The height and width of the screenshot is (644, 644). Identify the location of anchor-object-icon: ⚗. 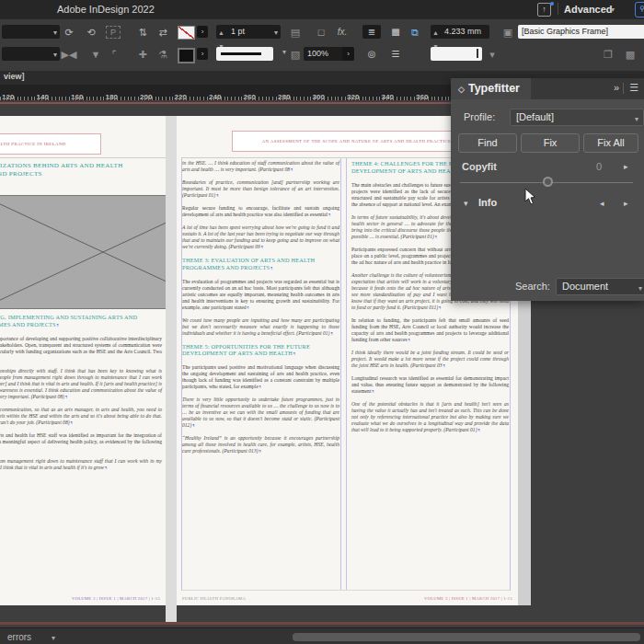
(163, 54).